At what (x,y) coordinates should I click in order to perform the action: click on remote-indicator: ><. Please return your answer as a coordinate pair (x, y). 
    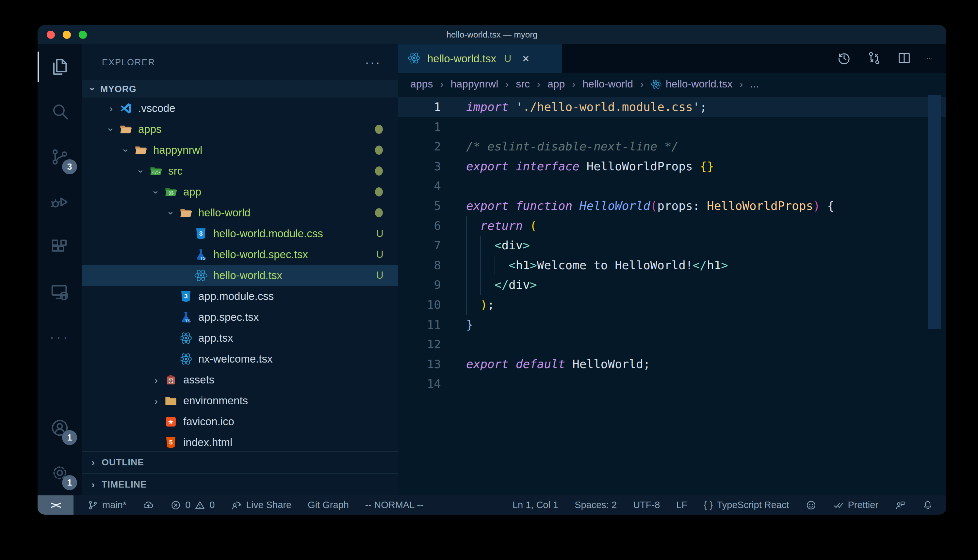
    Looking at the image, I should click on (55, 505).